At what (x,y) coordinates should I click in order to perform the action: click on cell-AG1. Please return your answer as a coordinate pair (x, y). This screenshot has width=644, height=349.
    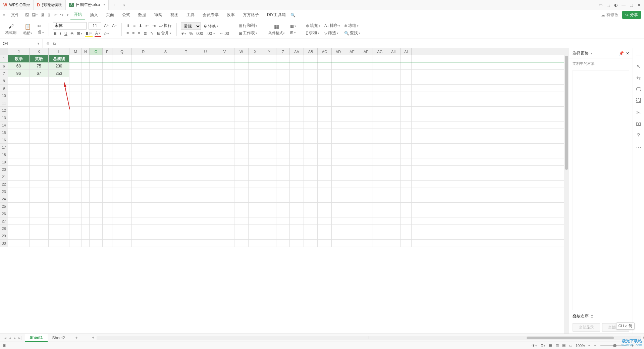
    Looking at the image, I should click on (380, 58).